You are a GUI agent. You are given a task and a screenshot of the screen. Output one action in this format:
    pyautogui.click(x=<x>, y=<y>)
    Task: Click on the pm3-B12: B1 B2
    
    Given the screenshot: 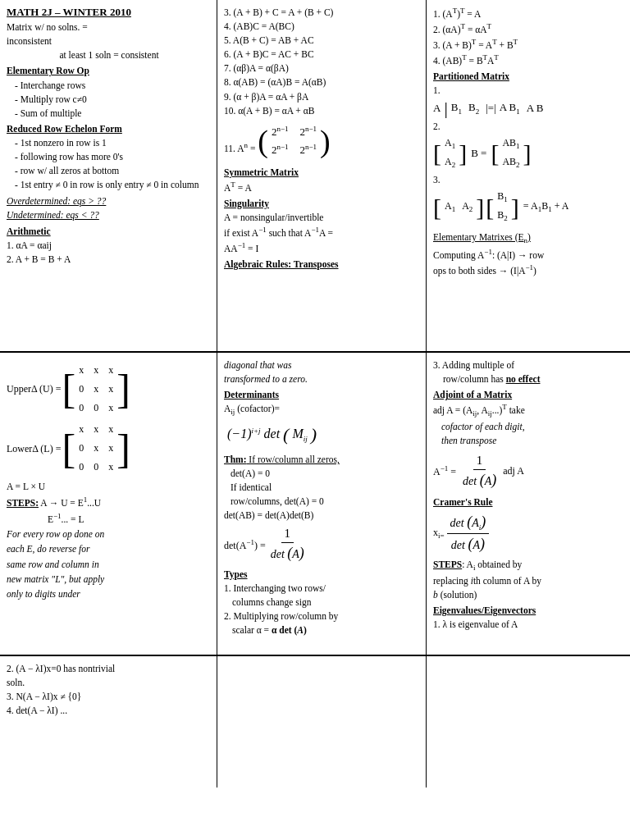 What is the action you would take?
    pyautogui.click(x=502, y=207)
    